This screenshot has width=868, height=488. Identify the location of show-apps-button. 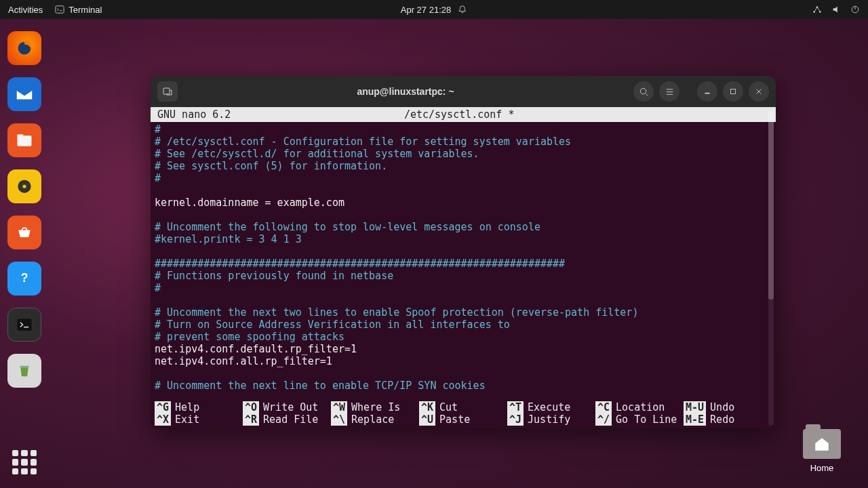
(24, 462).